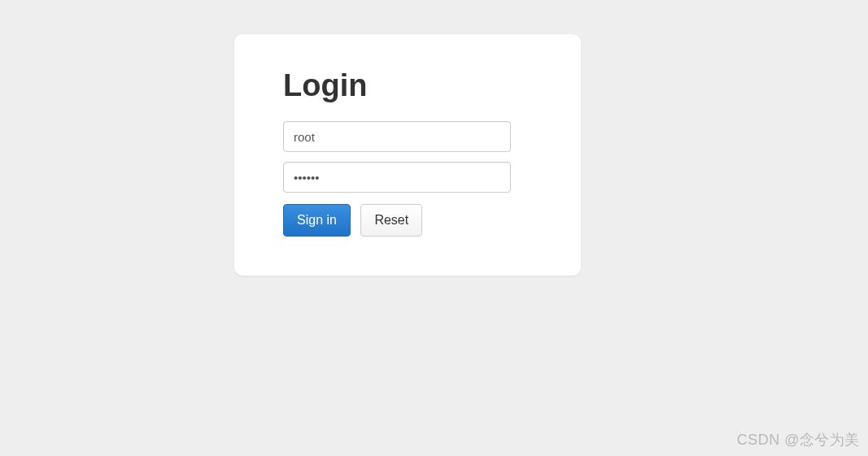  Describe the element at coordinates (408, 220) in the screenshot. I see `button-row: Sign in Reset` at that location.